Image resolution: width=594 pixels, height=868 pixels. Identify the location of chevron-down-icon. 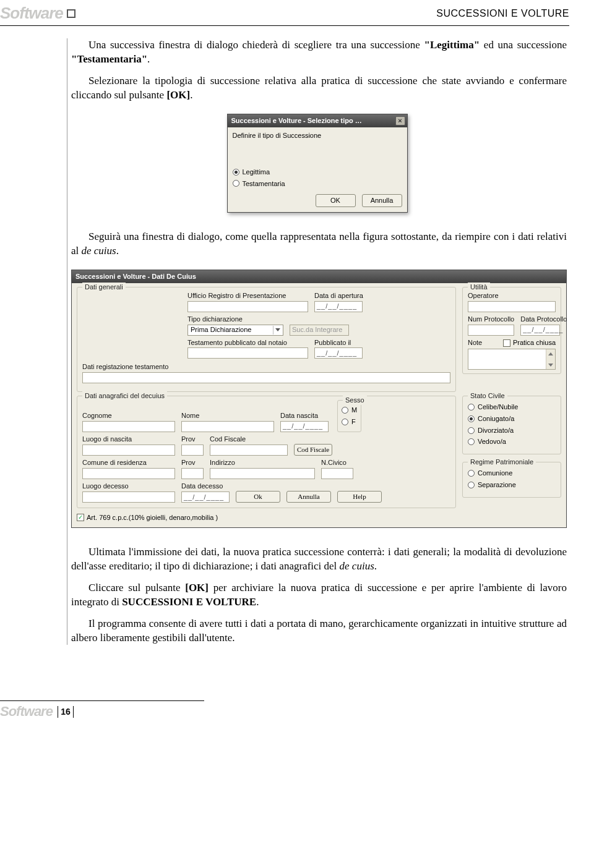
(277, 330).